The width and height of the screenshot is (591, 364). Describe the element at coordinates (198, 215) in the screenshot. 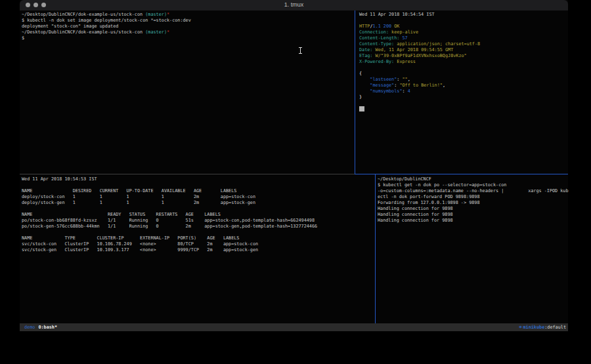

I see `terminal-line: NAME READY STATUS RESTARTS AGE LABELS` at that location.